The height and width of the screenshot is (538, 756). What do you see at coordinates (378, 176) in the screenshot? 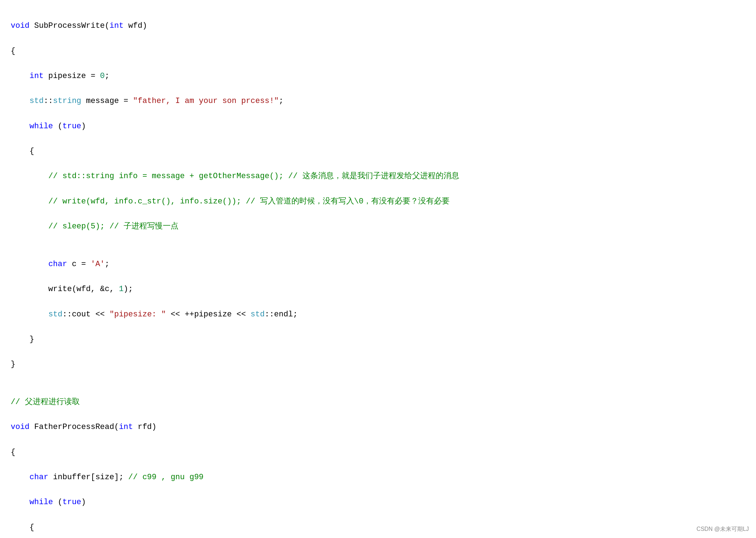
I see `code-line: // std::string info = message + getOther…` at bounding box center [378, 176].